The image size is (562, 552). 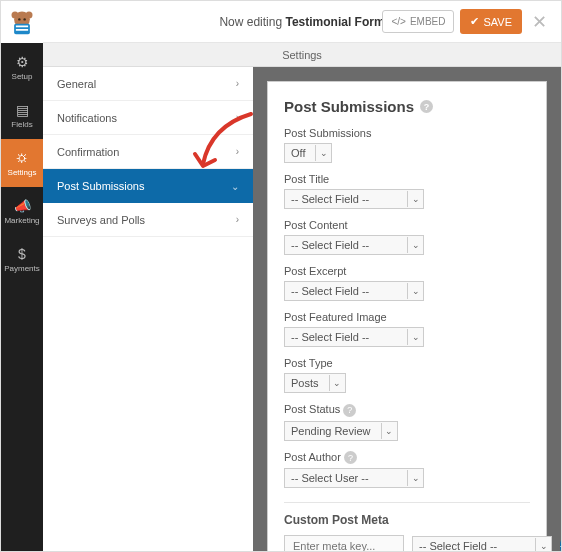 What do you see at coordinates (341, 431) in the screenshot?
I see `post-status-select: Pending Review ⌄` at bounding box center [341, 431].